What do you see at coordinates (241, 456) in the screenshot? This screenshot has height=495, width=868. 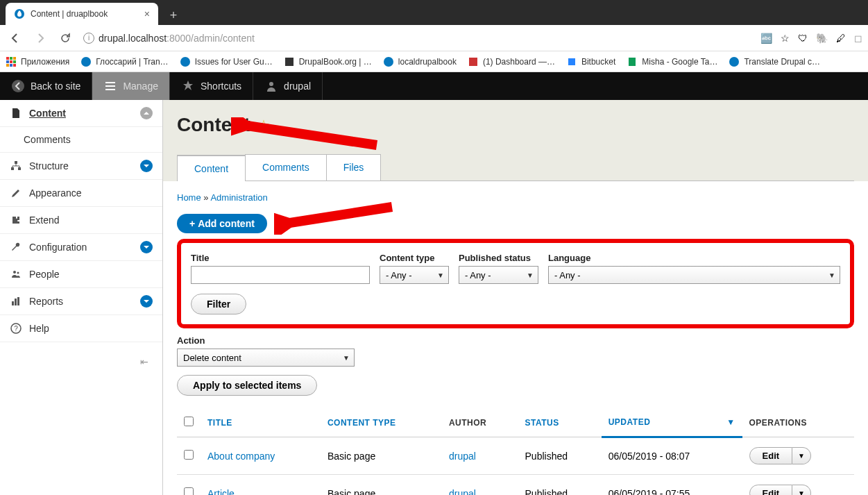 I see `row-title-link: About company` at bounding box center [241, 456].